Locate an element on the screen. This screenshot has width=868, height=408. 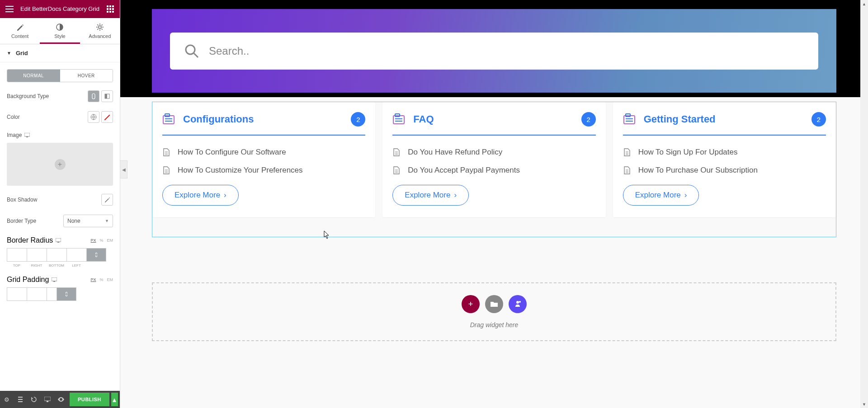
collapse-sidebar-button: ◀ is located at coordinates (124, 169).